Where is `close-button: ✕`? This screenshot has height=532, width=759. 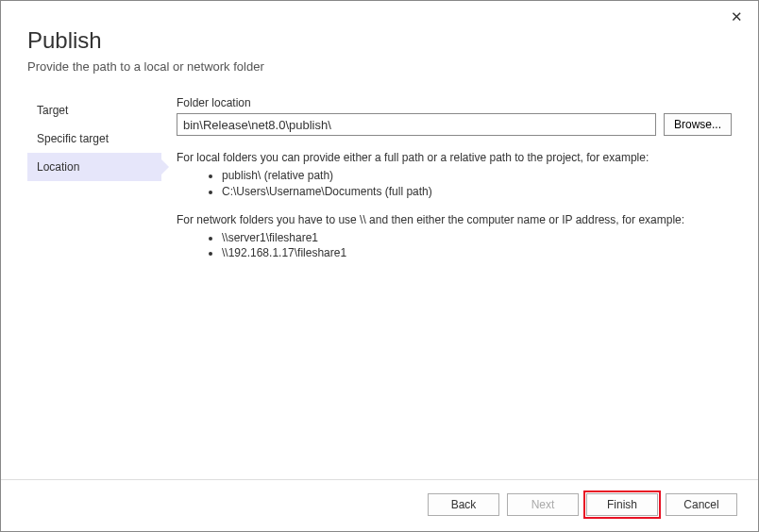
close-button: ✕ is located at coordinates (736, 17).